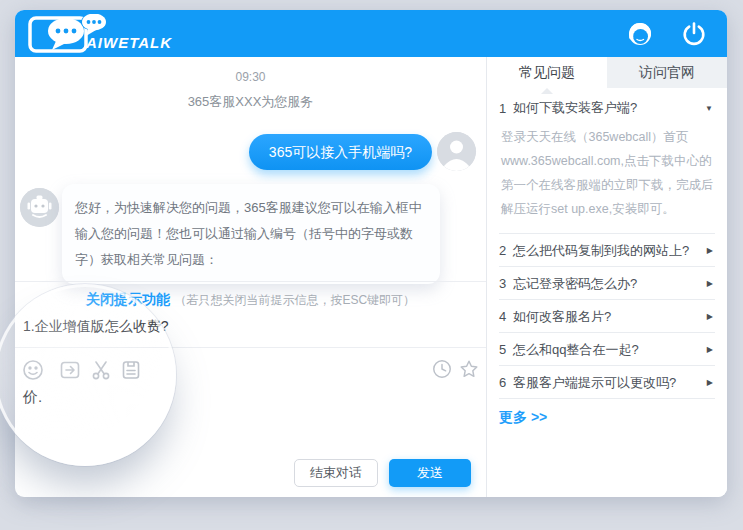 The image size is (743, 530). I want to click on title-bar: AIWETALK, so click(371, 34).